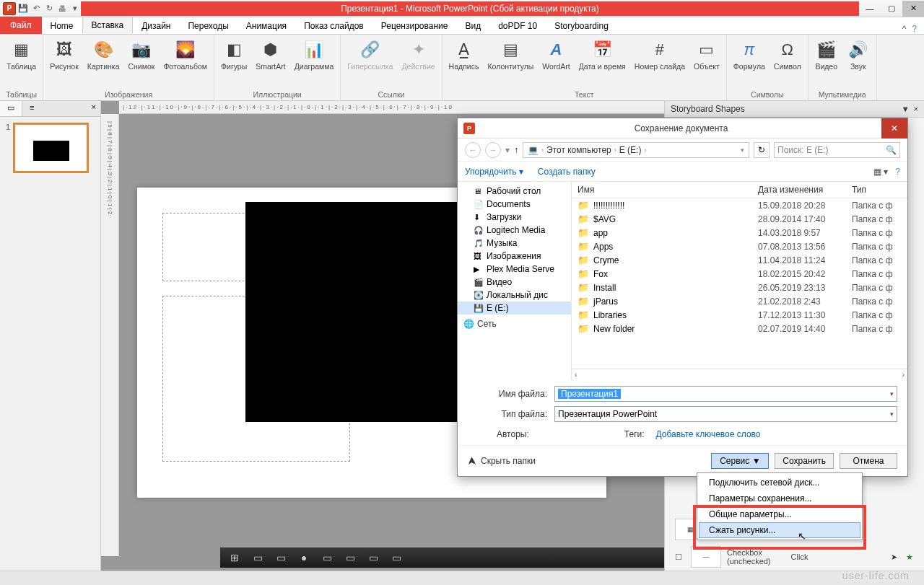 The image size is (924, 585). What do you see at coordinates (709, 434) in the screenshot?
I see `tags-add-link: Добавьте ключевое слово` at bounding box center [709, 434].